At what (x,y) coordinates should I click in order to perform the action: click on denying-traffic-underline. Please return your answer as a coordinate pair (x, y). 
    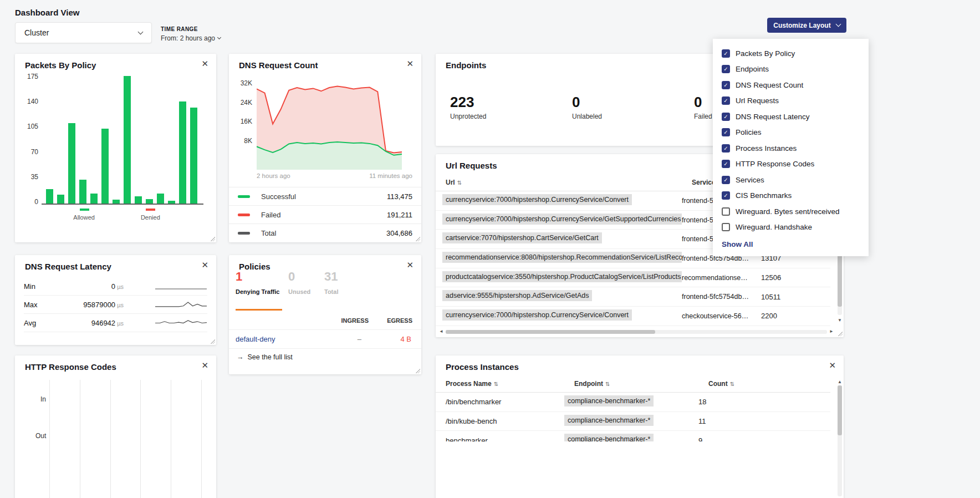
    Looking at the image, I should click on (259, 309).